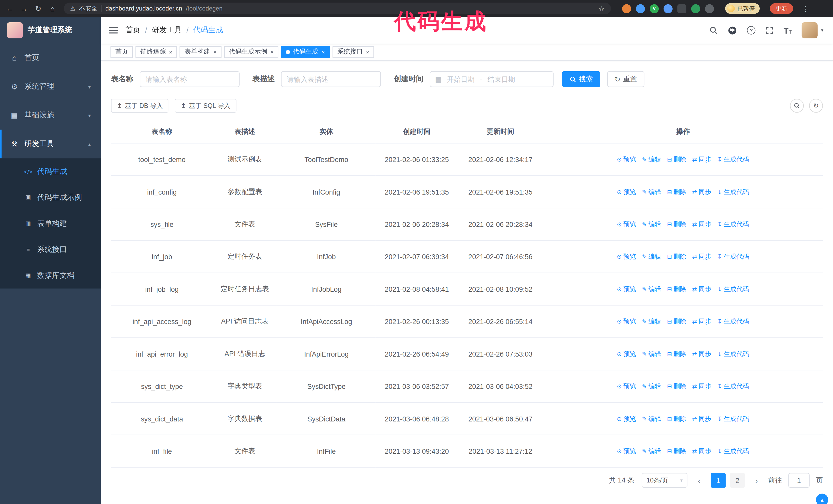  Describe the element at coordinates (782, 8) in the screenshot. I see `browser-update-button: 更新` at that location.